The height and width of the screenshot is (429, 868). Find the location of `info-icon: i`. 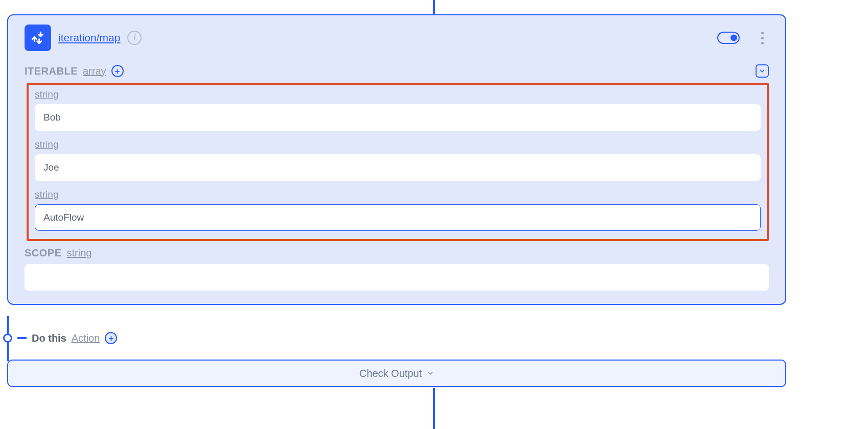

info-icon: i is located at coordinates (134, 38).